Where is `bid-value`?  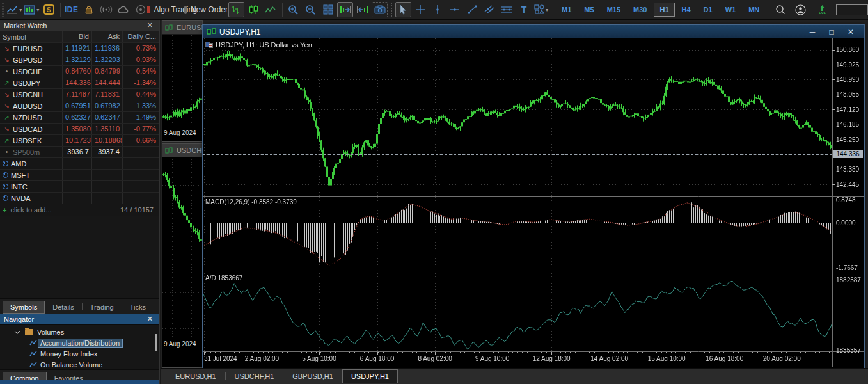 bid-value is located at coordinates (77, 198).